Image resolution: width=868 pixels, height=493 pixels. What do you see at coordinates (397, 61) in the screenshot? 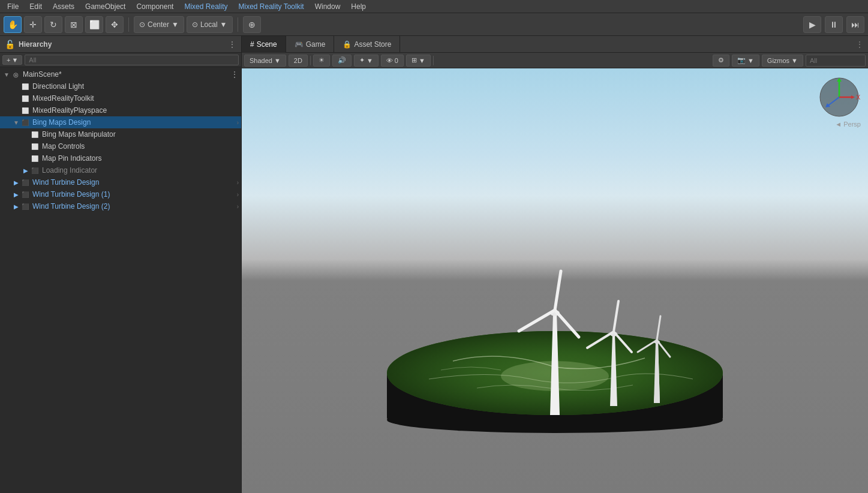
I see `hidden-count: 0` at bounding box center [397, 61].